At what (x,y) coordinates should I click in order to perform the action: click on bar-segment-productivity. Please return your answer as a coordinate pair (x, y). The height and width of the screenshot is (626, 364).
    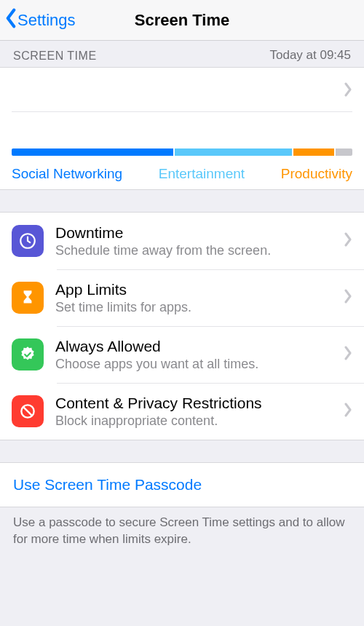
    Looking at the image, I should click on (313, 152).